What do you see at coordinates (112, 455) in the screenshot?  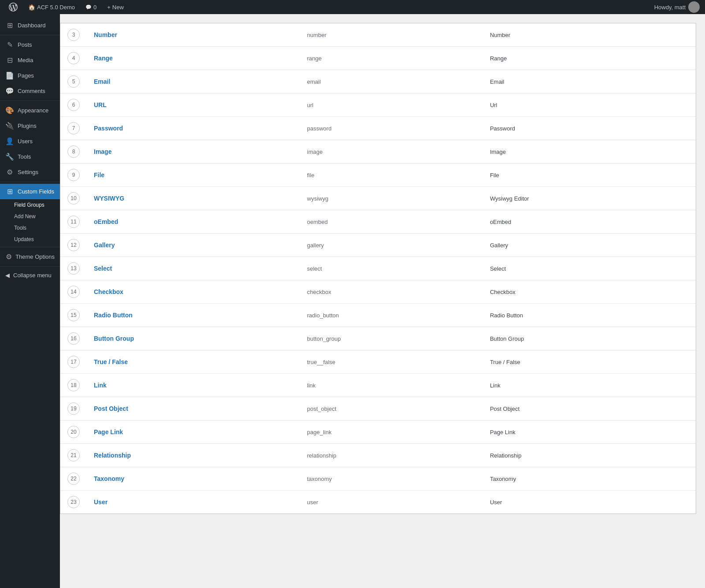 I see `field-name-link: Relationship` at bounding box center [112, 455].